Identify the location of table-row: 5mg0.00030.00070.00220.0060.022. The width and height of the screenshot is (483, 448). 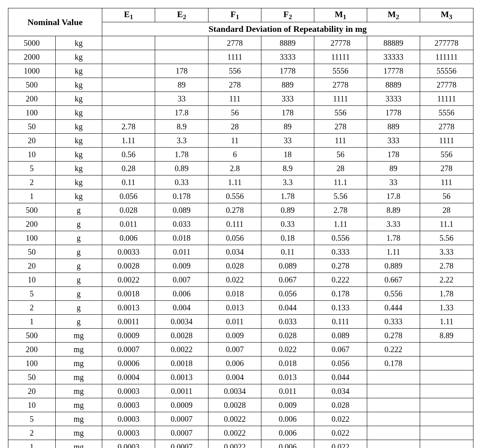
(241, 419).